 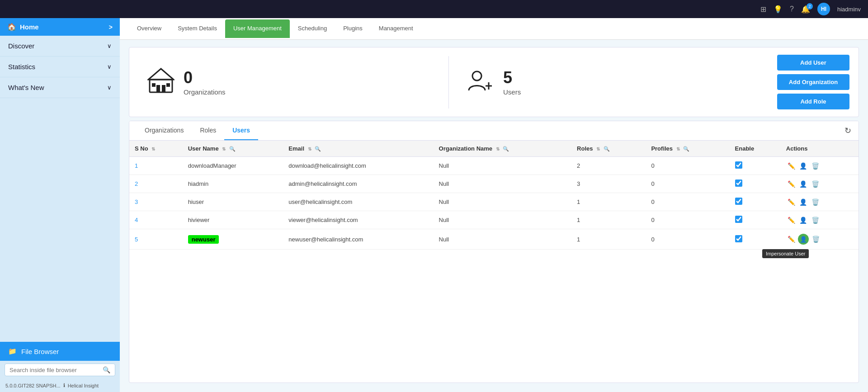 What do you see at coordinates (156, 202) in the screenshot?
I see `cell-sno: 3` at bounding box center [156, 202].